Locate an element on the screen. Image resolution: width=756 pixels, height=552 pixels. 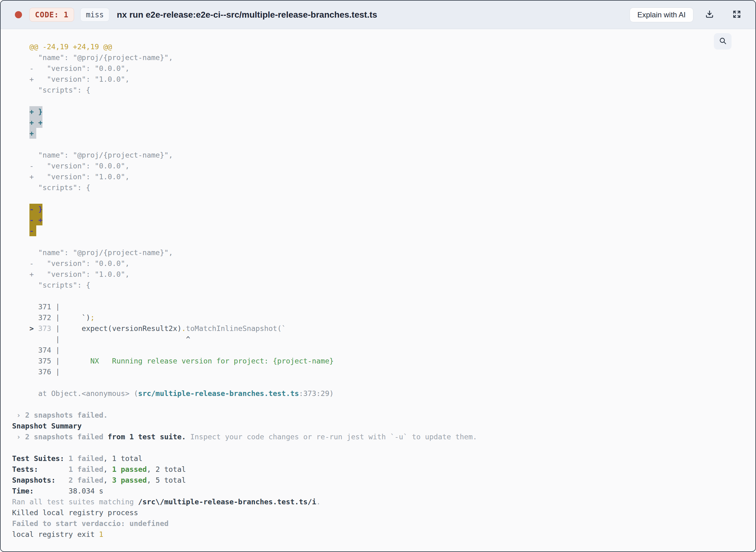
terminal-line: Failed to start verdaccio: undefined is located at coordinates (384, 523).